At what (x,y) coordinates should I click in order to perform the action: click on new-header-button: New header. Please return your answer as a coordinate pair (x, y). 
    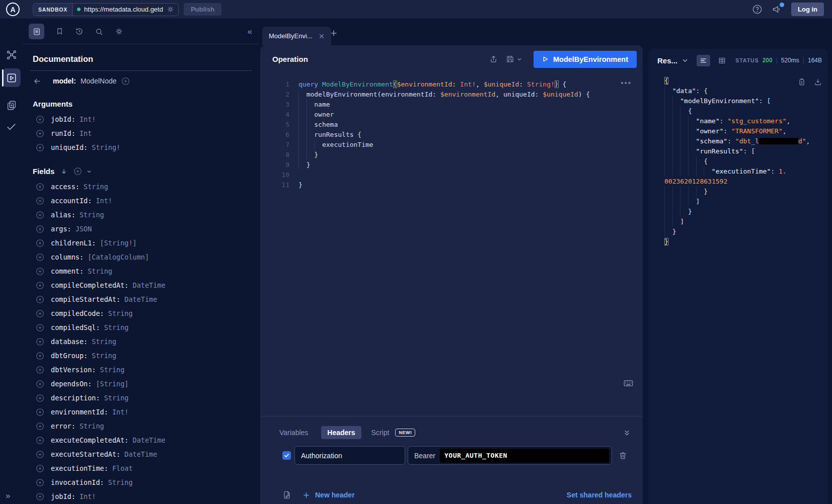
    Looking at the image, I should click on (329, 495).